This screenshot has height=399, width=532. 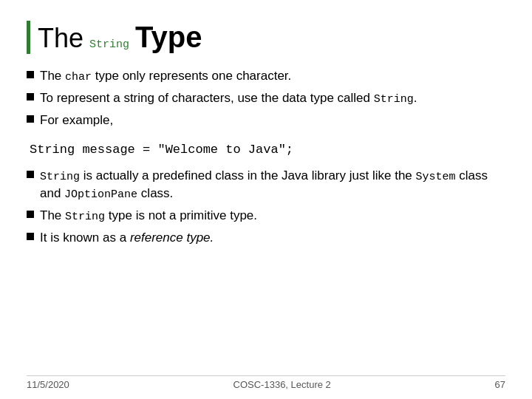 I want to click on bullet-list-1: The char type only represents one charac…, so click(x=266, y=98).